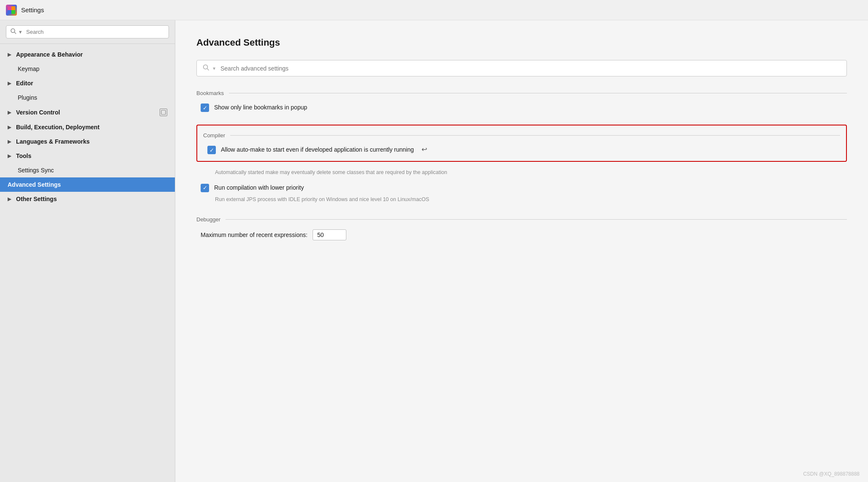  I want to click on search-dropdown-arrow: ▾, so click(20, 32).